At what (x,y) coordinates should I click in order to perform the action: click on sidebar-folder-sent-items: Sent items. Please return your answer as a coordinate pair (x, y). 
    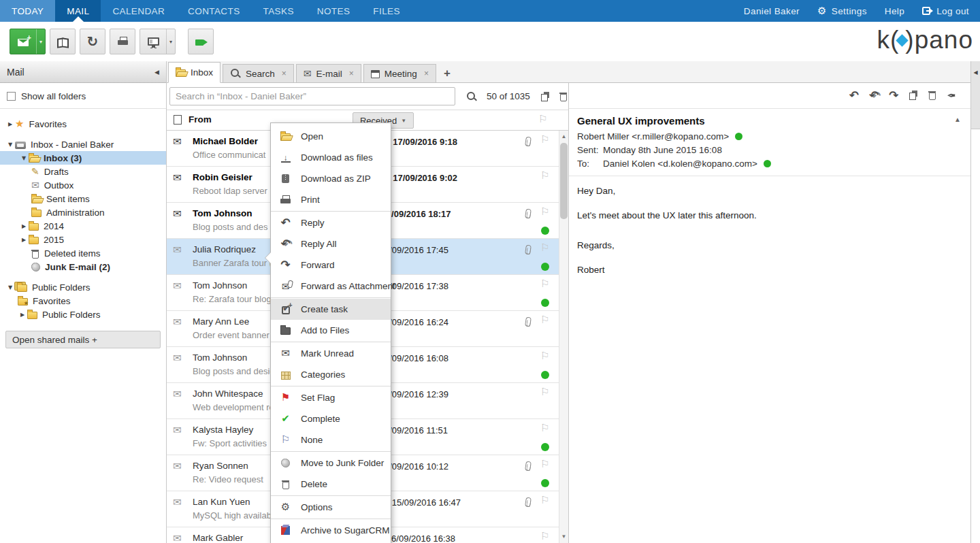
    Looking at the image, I should click on (83, 199).